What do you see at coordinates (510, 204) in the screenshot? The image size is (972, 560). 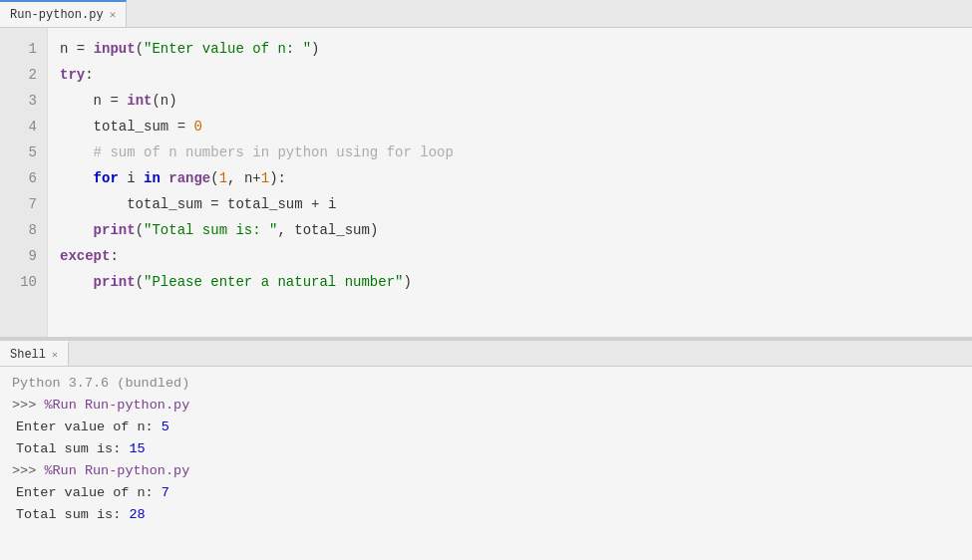 I see `code-line: total_sum = total_sum + i` at bounding box center [510, 204].